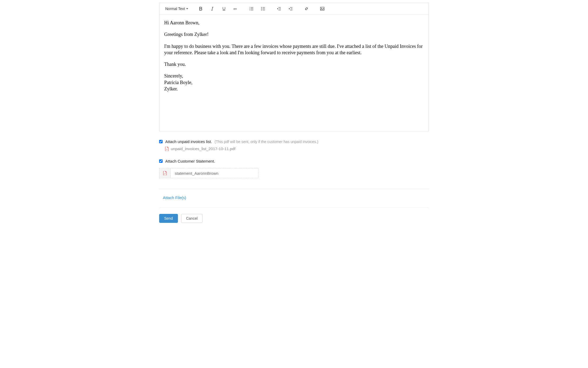 Image resolution: width=588 pixels, height=368 pixels. What do you see at coordinates (322, 9) in the screenshot?
I see `image-icon` at bounding box center [322, 9].